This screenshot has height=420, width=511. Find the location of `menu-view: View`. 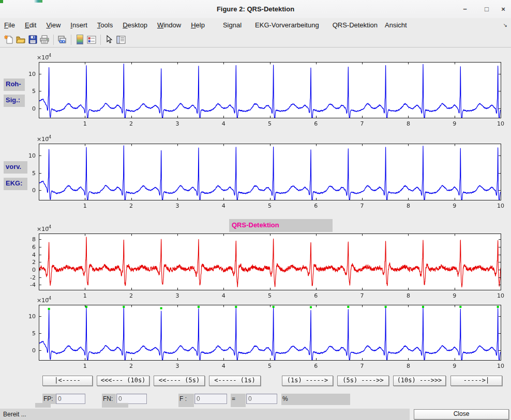

menu-view: View is located at coordinates (53, 25).